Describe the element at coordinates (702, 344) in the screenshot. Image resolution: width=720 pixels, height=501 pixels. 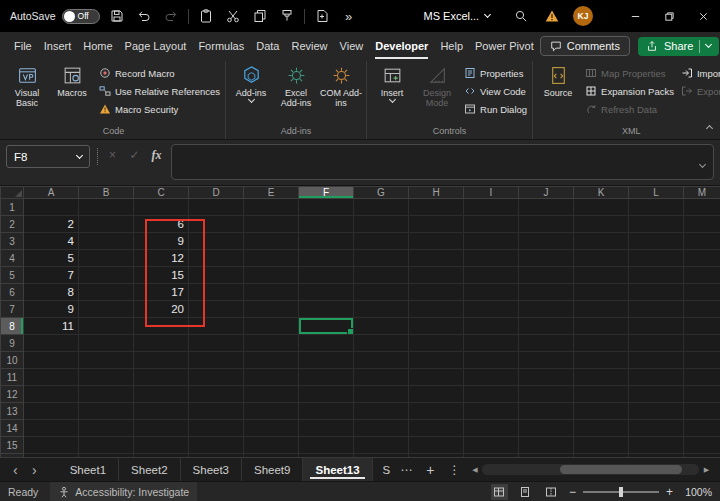
I see `cell-M9` at that location.